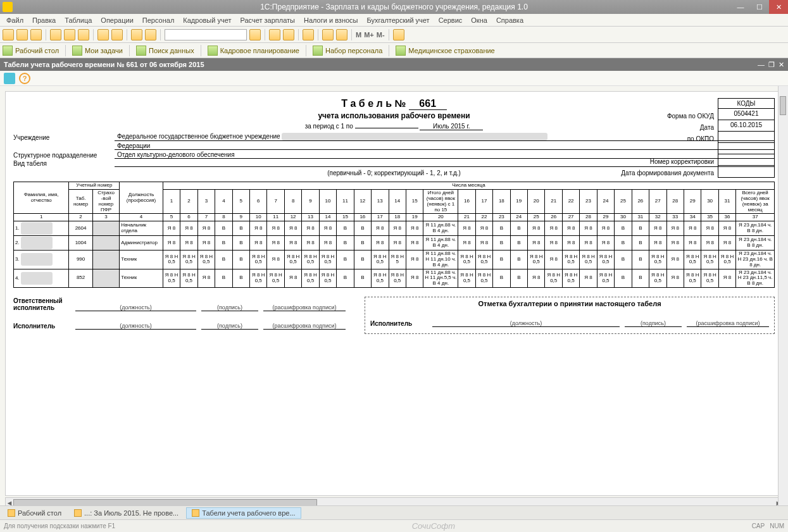  What do you see at coordinates (394, 78) in the screenshot?
I see `document-toolbar: ?` at bounding box center [394, 78].